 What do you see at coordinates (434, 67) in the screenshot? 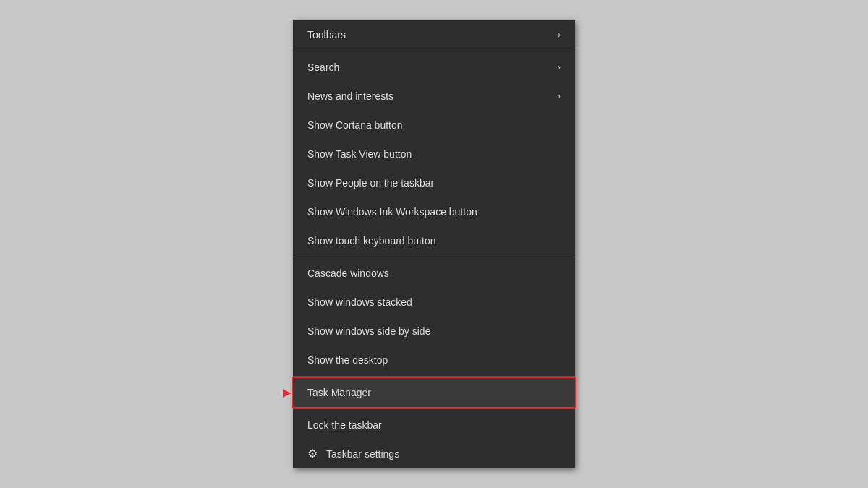
I see `menu-item-search: Search›` at bounding box center [434, 67].